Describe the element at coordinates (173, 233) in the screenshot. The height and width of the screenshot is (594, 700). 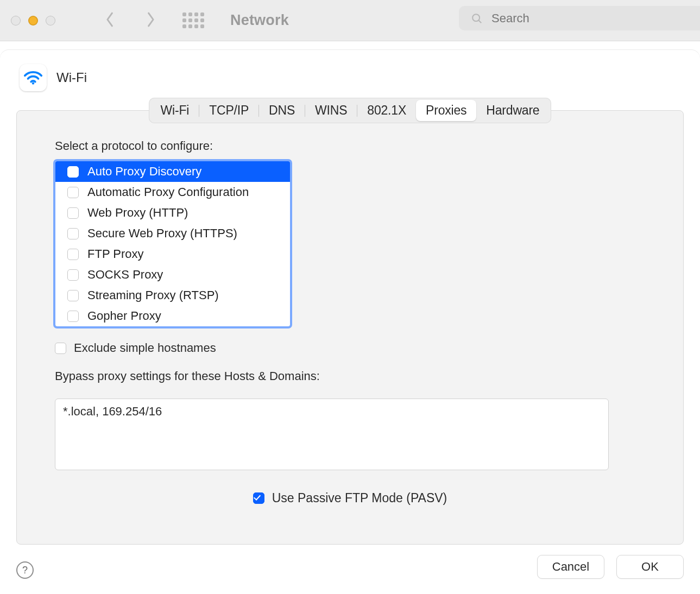
I see `protocol-row: Secure Web Proxy (HTTPS)` at that location.